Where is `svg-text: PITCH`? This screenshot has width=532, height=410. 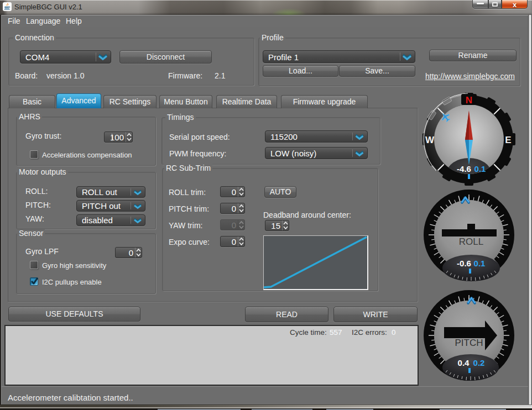
svg-text: PITCH is located at coordinates (469, 343).